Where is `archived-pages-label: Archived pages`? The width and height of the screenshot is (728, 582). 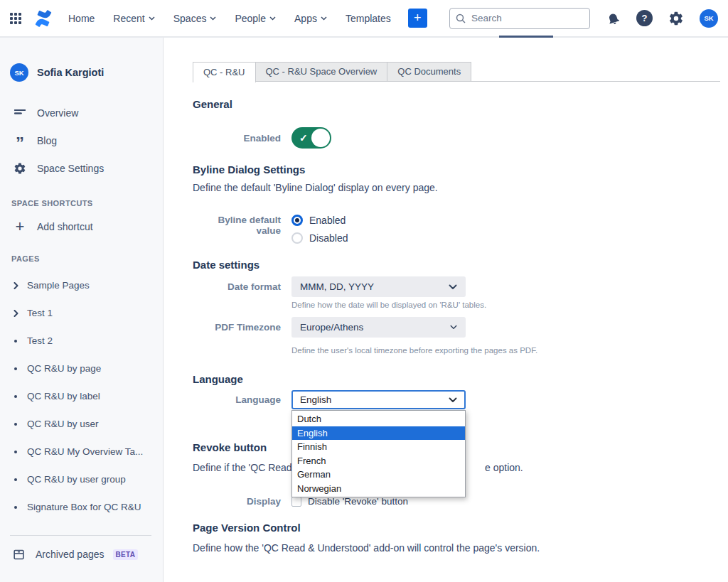
archived-pages-label: Archived pages is located at coordinates (70, 554).